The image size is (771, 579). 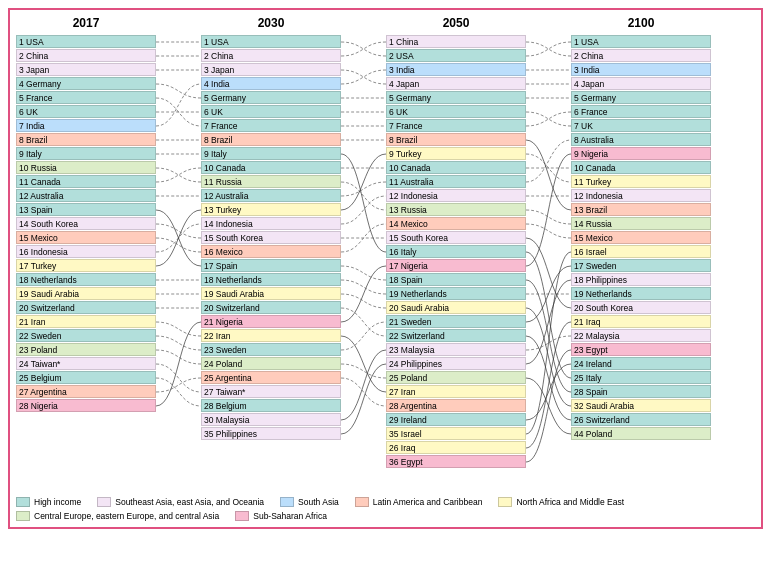 I want to click on legend-item: Southeast Asia, east Asia, and Oceania, so click(x=180, y=502).